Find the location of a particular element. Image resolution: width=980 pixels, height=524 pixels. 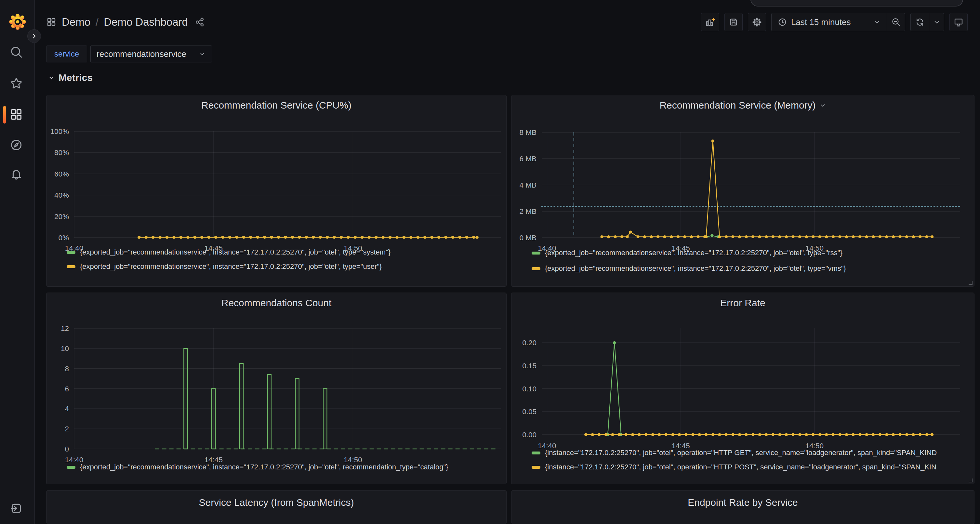

panel-header: Endpoint Rate by Service is located at coordinates (743, 503).